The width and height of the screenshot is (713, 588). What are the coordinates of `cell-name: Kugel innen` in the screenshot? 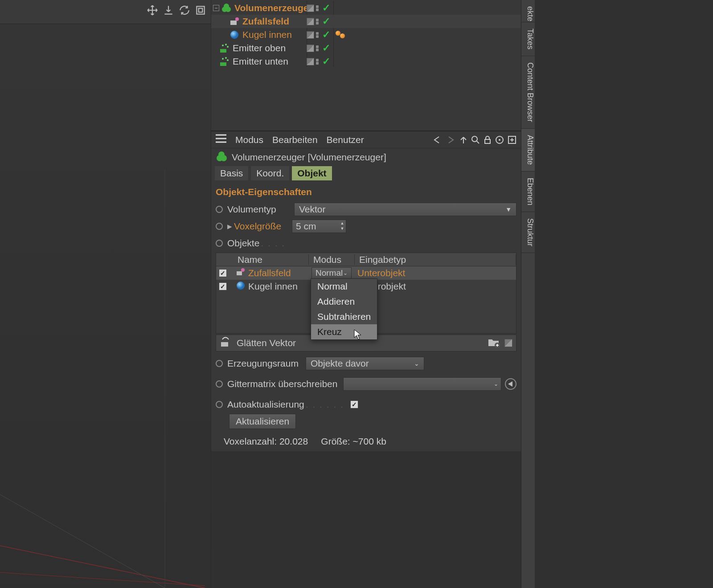 It's located at (273, 286).